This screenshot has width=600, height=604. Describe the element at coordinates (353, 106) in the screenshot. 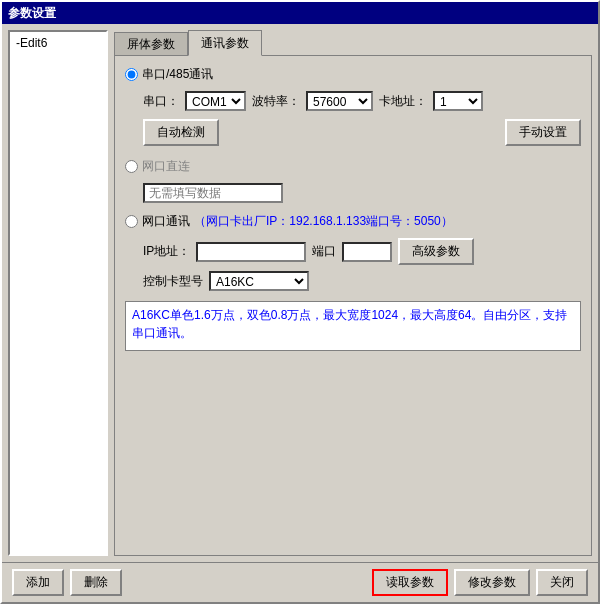

I see `serial-section: 串口/485通讯 串口： COM1 COM2 COM3 波特率： 57600 9…` at that location.